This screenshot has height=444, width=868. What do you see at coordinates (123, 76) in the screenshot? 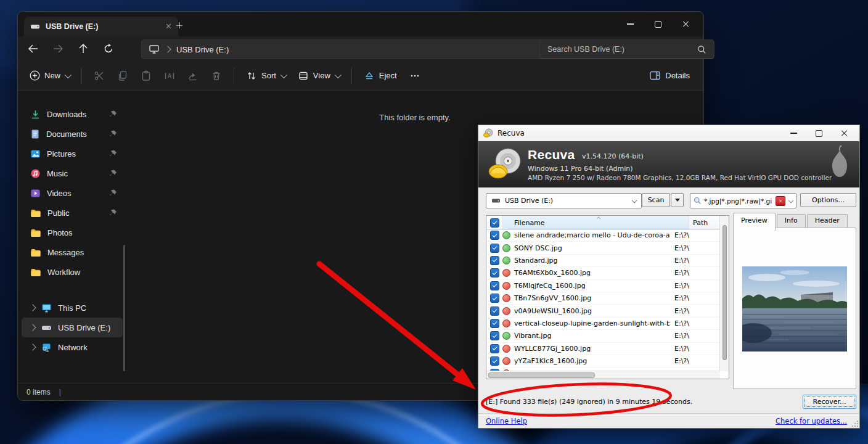
I see `copy-button` at bounding box center [123, 76].